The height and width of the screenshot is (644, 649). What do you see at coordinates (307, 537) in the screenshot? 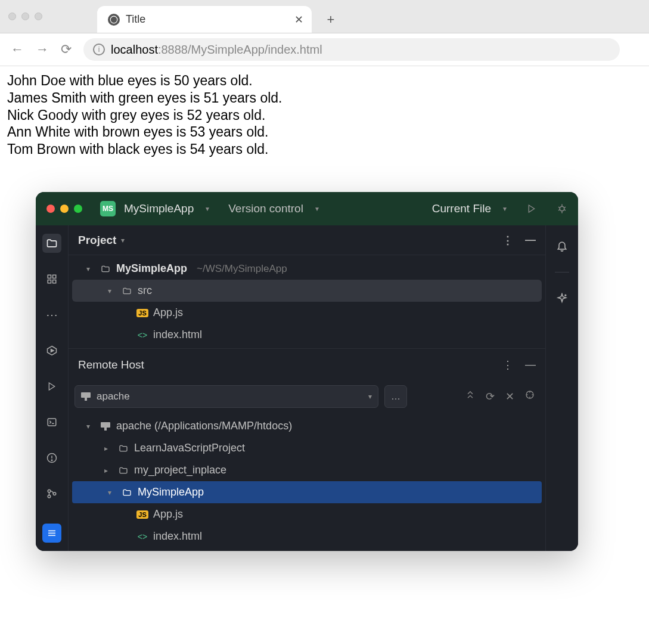
I see `remote-file-indexhtml: <> index.html` at bounding box center [307, 537].